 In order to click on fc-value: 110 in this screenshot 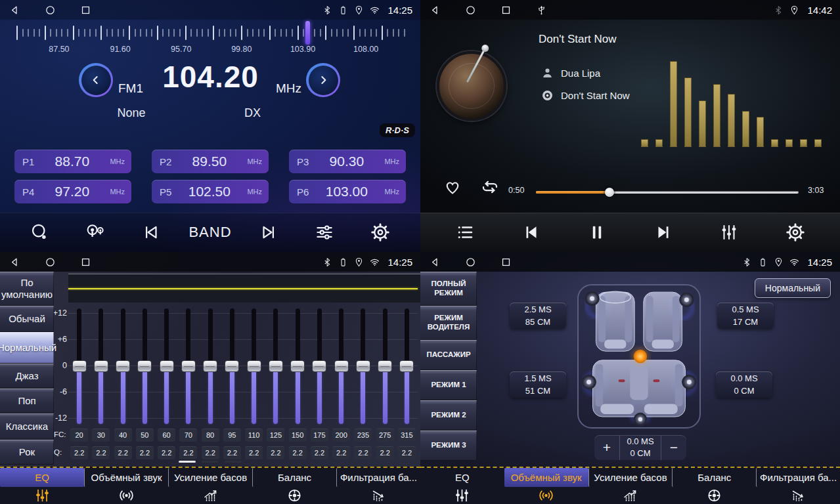, I will do `click(254, 435)`.